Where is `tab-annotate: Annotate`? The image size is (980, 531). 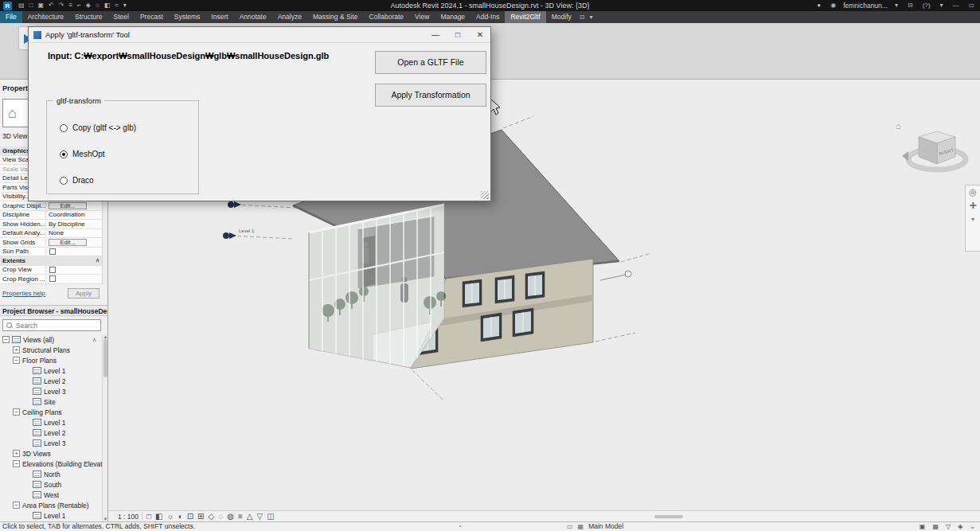
tab-annotate: Annotate is located at coordinates (253, 18).